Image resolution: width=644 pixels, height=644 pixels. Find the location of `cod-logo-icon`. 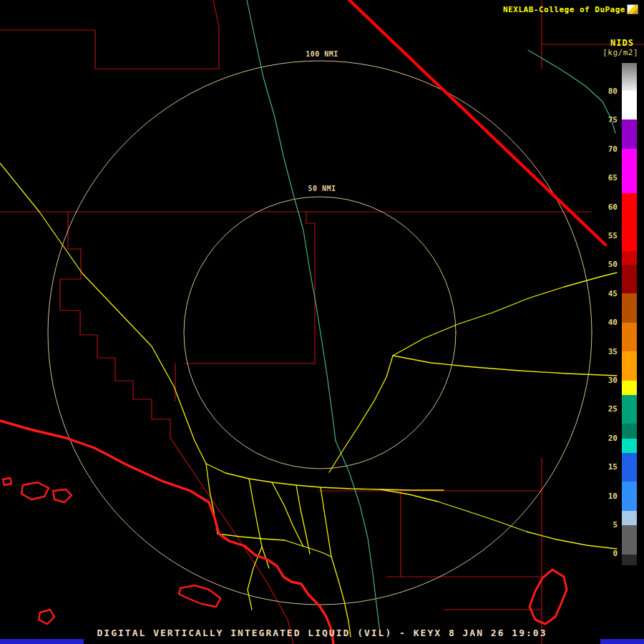

cod-logo-icon is located at coordinates (633, 9).